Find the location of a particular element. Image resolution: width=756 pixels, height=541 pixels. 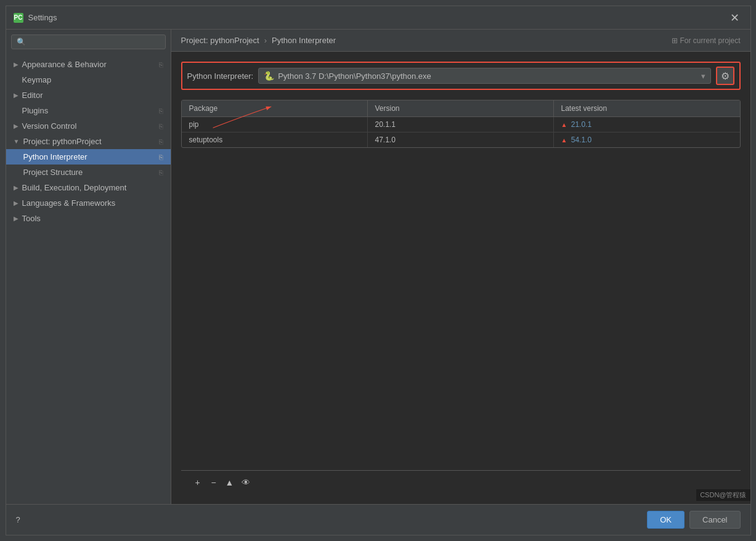

python-icon: 🐍 is located at coordinates (269, 76).